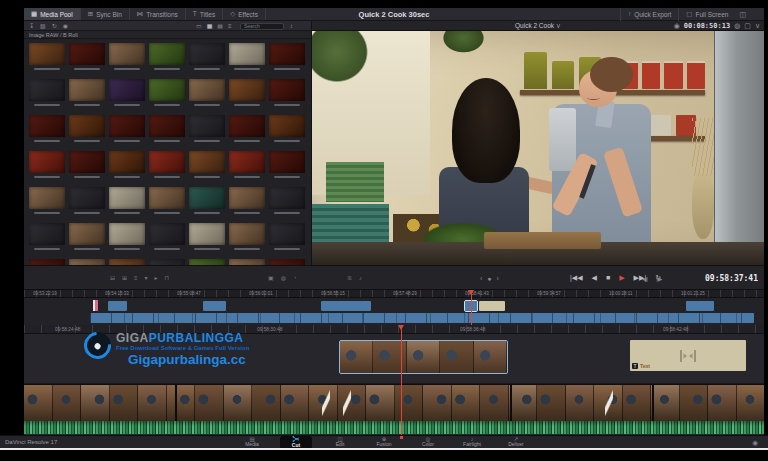 The height and width of the screenshot is (461, 768). What do you see at coordinates (199, 26) in the screenshot?
I see `filmstrip-view-icon: ▭` at bounding box center [199, 26].